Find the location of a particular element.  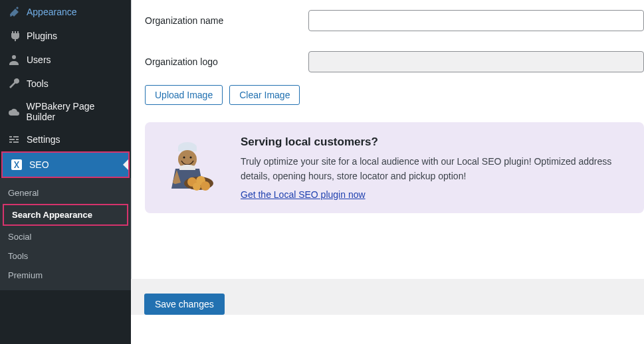

submenu-social: Social is located at coordinates (65, 236).